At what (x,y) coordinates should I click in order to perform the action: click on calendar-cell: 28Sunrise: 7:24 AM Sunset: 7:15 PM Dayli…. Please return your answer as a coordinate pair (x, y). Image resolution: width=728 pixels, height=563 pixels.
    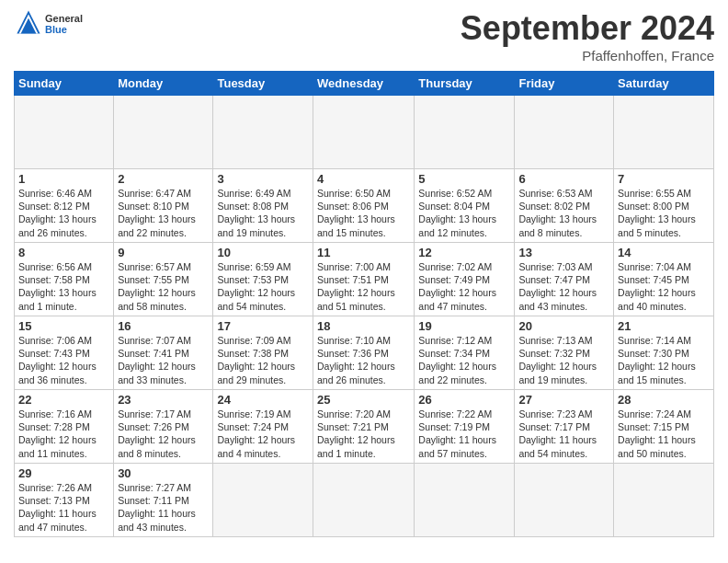
    Looking at the image, I should click on (664, 427).